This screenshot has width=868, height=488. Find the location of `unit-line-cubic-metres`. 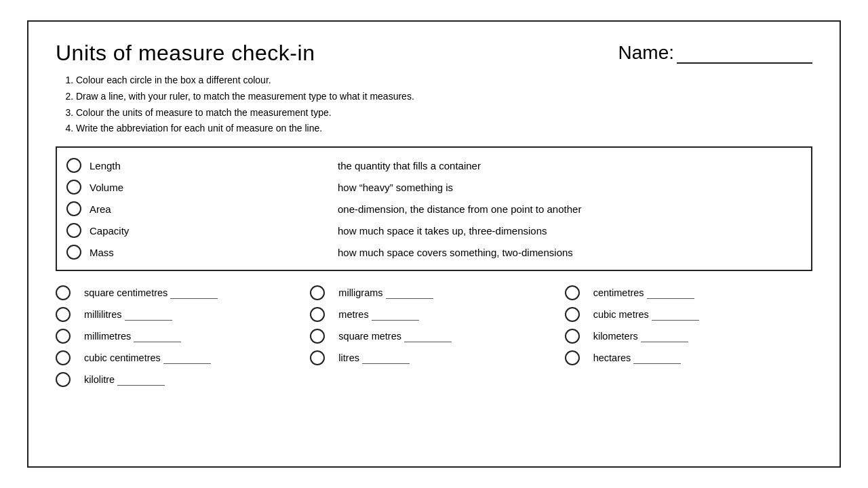

unit-line-cubic-metres is located at coordinates (675, 314).